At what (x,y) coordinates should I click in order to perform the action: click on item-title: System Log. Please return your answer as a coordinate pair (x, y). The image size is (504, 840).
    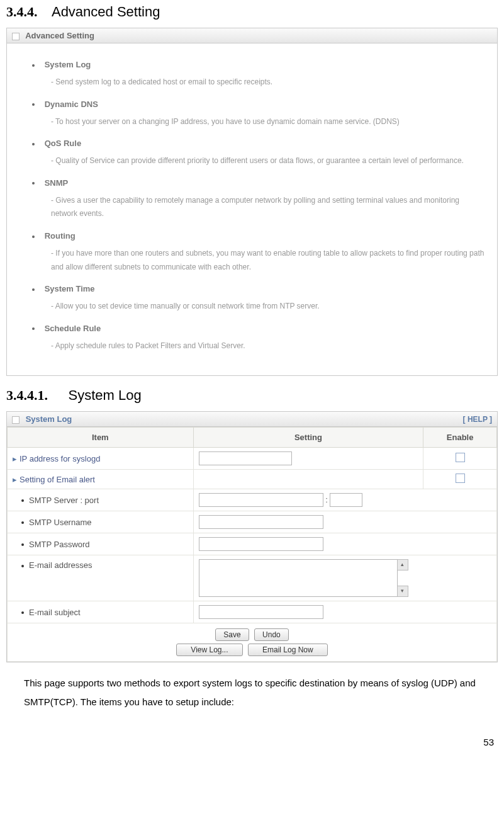
    Looking at the image, I should click on (68, 64).